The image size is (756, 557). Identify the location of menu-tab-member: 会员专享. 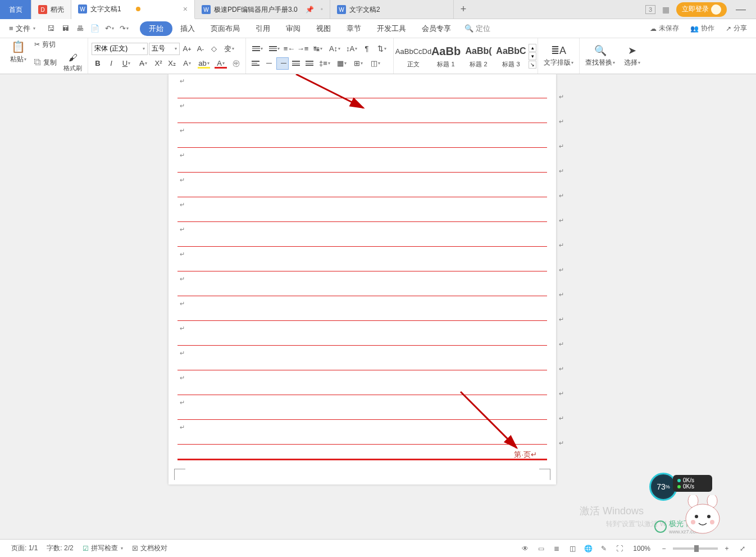
(436, 29).